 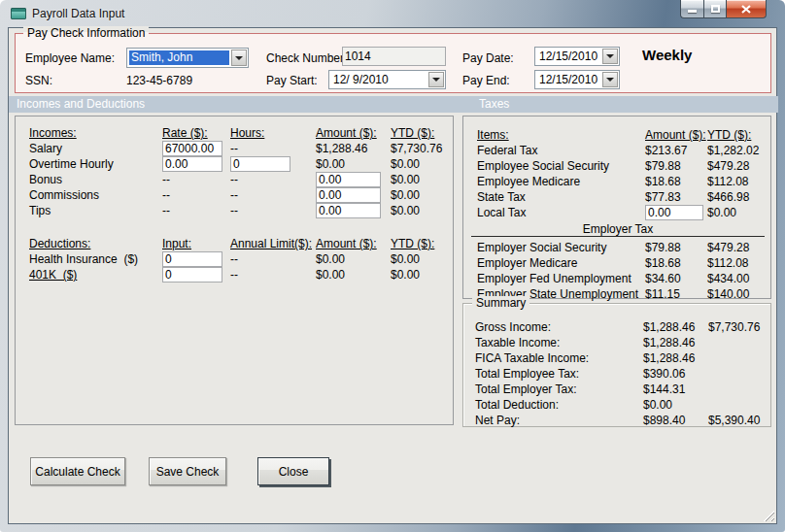 What do you see at coordinates (738, 150) in the screenshot?
I see `tax-cell: $1,282.02` at bounding box center [738, 150].